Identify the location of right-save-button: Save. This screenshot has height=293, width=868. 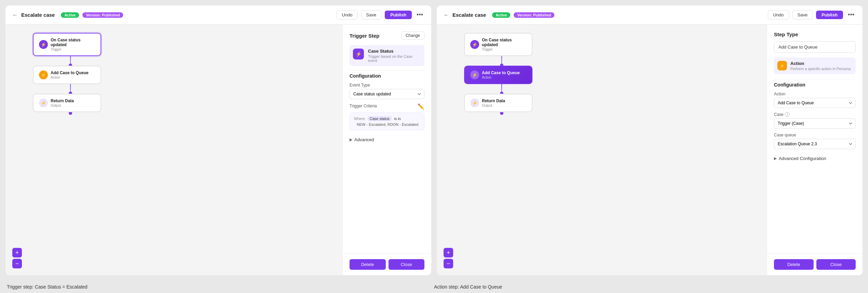
(803, 15).